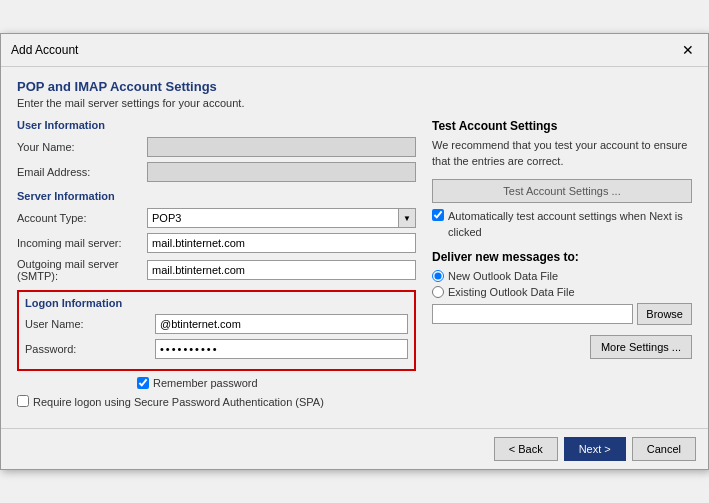  What do you see at coordinates (282, 270) in the screenshot?
I see `outgoing-server-input` at bounding box center [282, 270].